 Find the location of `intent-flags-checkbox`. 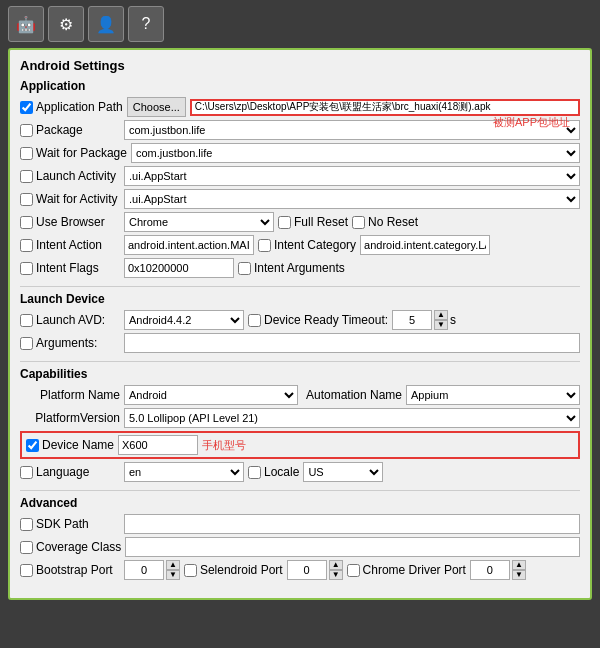

intent-flags-checkbox is located at coordinates (26, 268).